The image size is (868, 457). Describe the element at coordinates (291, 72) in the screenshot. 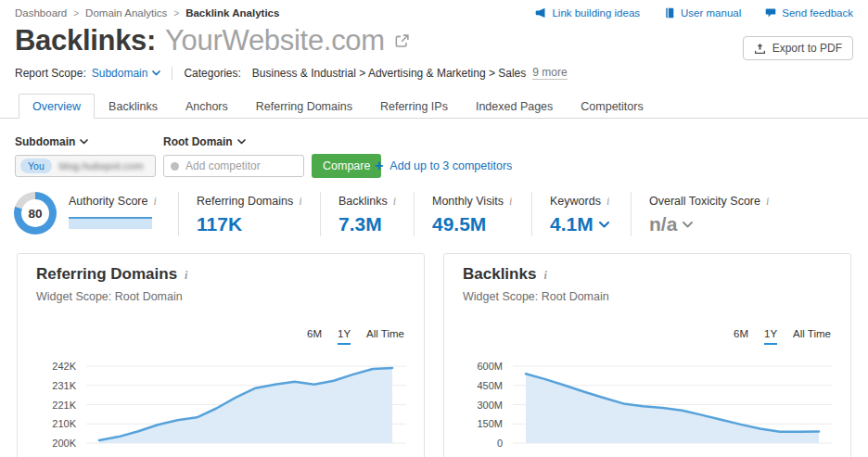

I see `report-scope-row: Report Scope: Subdomain Categories: Busi…` at that location.